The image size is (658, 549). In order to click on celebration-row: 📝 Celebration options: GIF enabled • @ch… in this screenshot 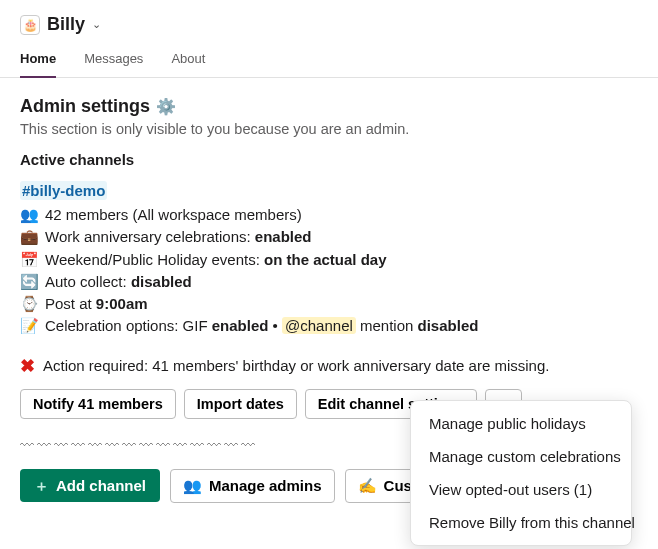, I will do `click(329, 326)`.